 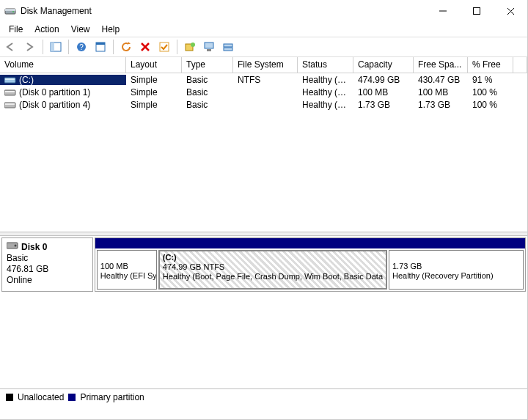 What do you see at coordinates (10, 11) in the screenshot?
I see `app-icon` at bounding box center [10, 11].